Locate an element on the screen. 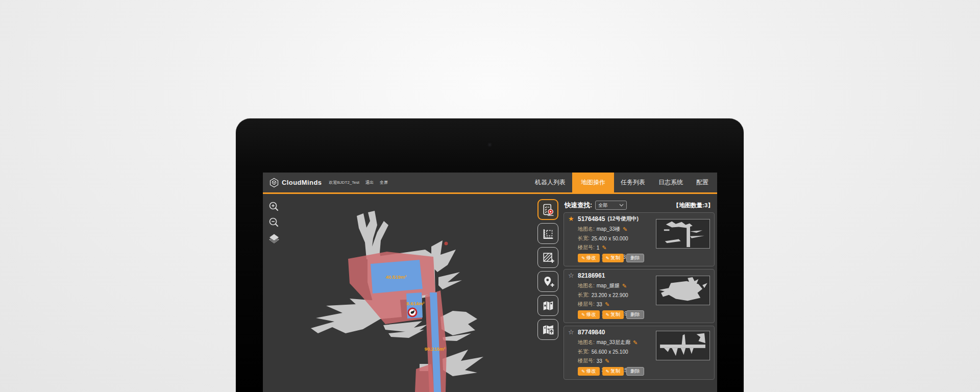 The height and width of the screenshot is (392, 980). map-blob-bottom-right is located at coordinates (463, 363).